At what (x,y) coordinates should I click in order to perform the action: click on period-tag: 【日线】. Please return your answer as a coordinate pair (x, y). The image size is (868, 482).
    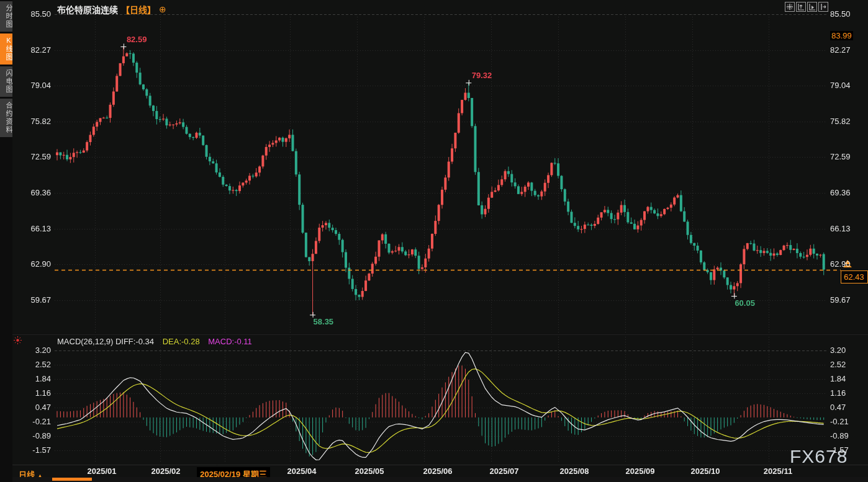
    Looking at the image, I should click on (138, 9).